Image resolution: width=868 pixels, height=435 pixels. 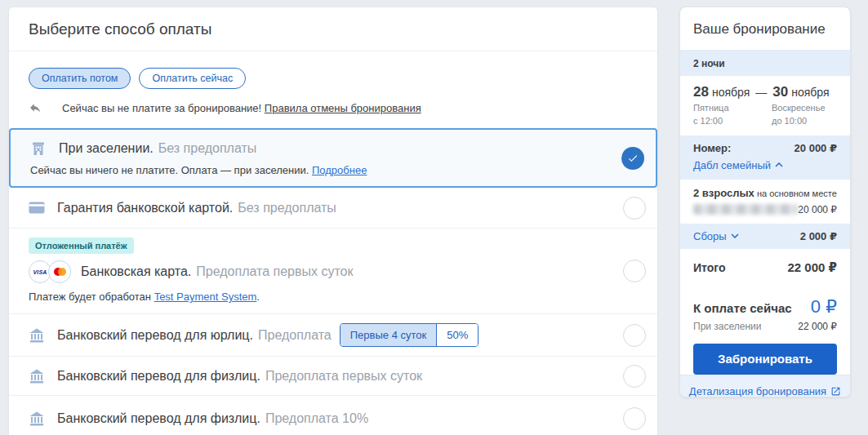 I want to click on room-strip: Номер: 20 000 ₽ Дабл семейный, so click(x=765, y=158).